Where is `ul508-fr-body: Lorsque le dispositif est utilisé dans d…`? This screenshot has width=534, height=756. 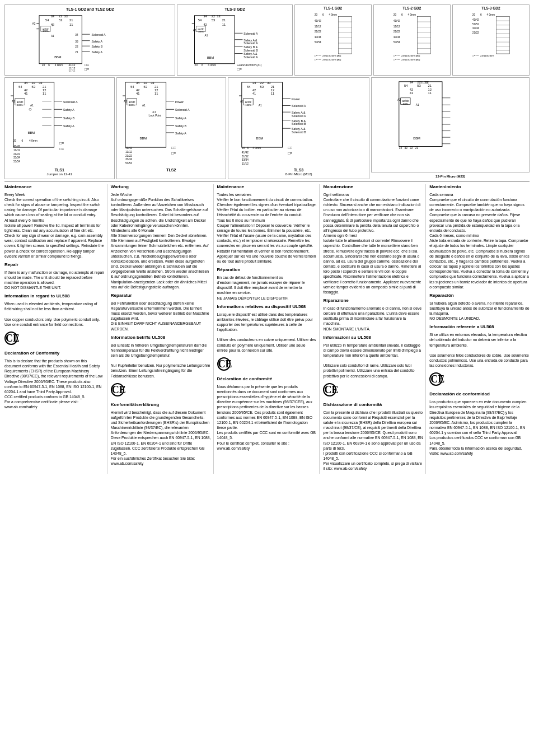
ul508-fr-body: Lorsque le dispositif est utilisé dans d… is located at coordinates (268, 333).